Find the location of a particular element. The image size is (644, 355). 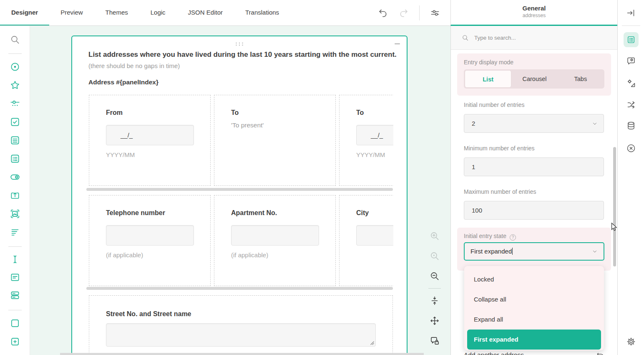

surface-toolbar is located at coordinates (435, 288).